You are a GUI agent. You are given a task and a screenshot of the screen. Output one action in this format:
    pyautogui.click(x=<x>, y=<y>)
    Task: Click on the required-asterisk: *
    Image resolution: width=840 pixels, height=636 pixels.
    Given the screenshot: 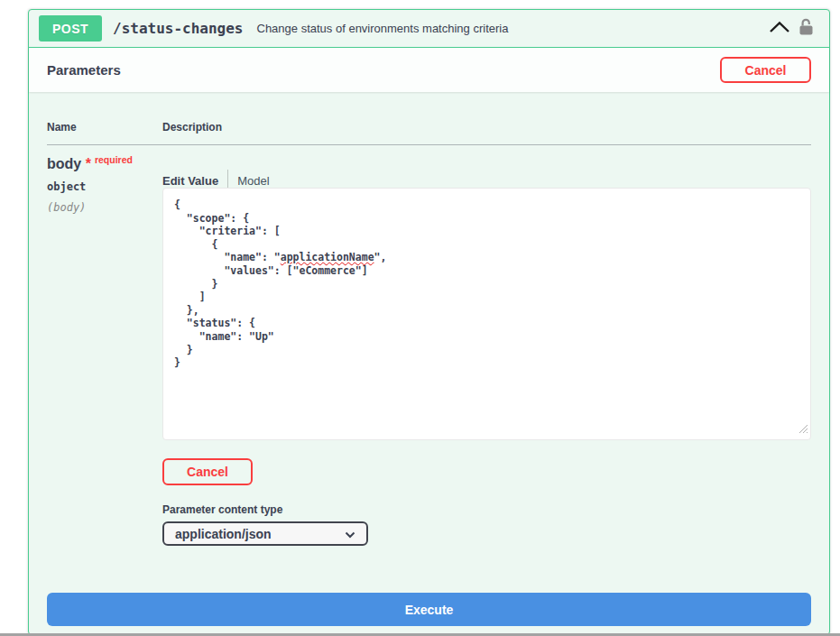 What is the action you would take?
    pyautogui.click(x=88, y=164)
    